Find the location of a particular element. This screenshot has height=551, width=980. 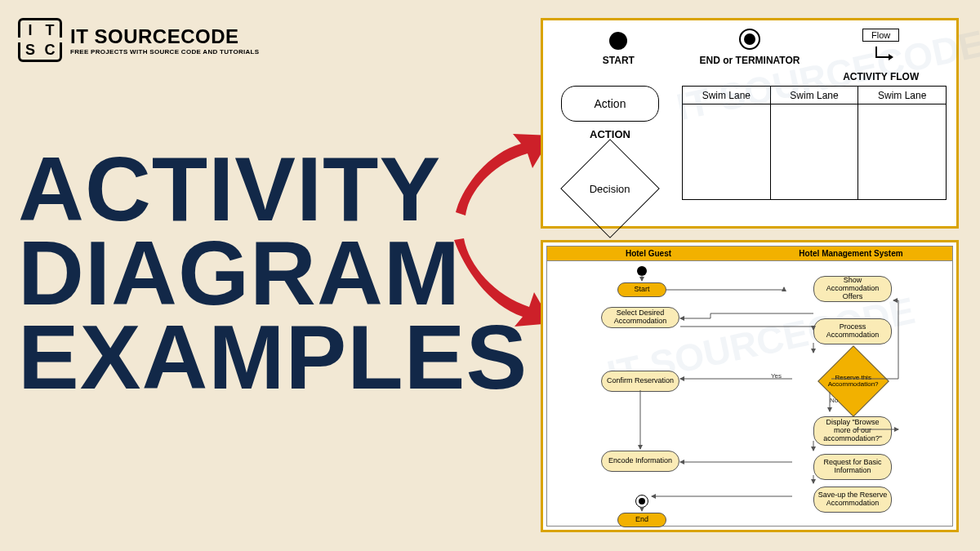

logo-letter: S is located at coordinates (30, 50).